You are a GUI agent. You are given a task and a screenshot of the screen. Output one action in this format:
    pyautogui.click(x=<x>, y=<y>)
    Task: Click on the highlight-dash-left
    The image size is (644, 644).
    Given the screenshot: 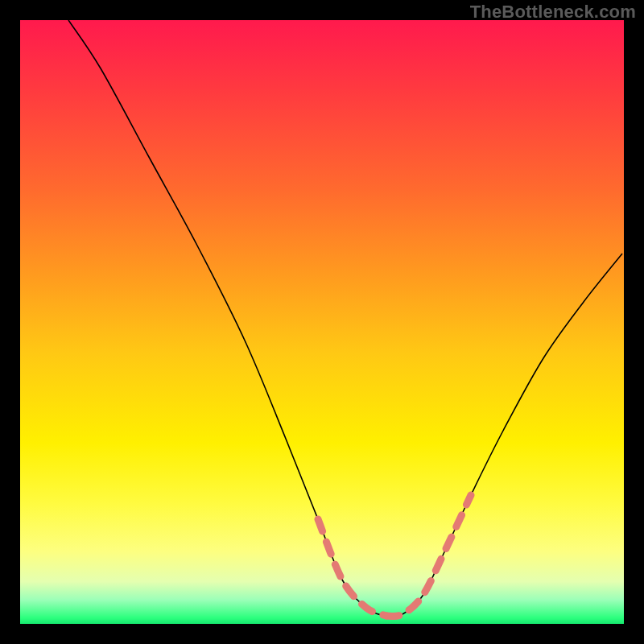 What is the action you would take?
    pyautogui.click(x=353, y=568)
    